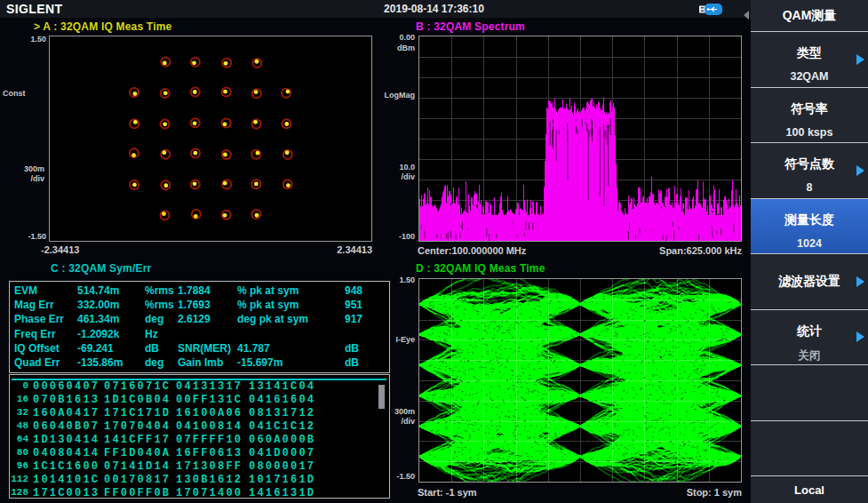 Image resolution: width=868 pixels, height=503 pixels. I want to click on a-y-bottom: -1.50, so click(29, 236).